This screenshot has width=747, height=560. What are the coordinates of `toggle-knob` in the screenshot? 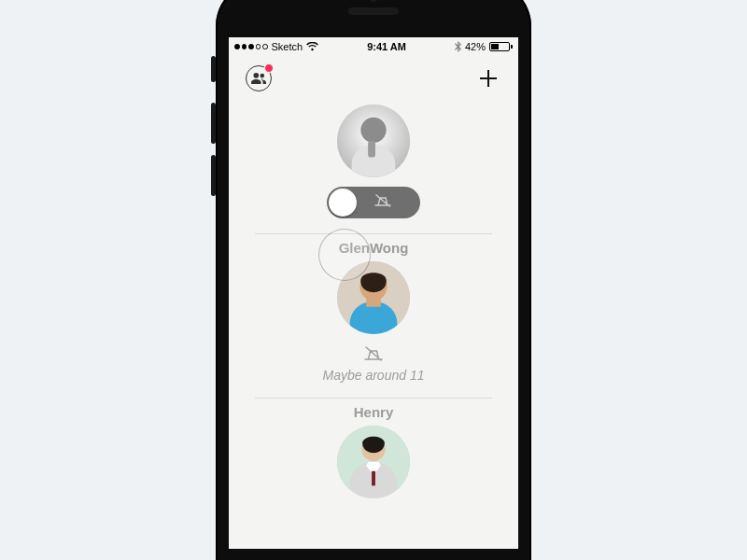 It's located at (343, 203).